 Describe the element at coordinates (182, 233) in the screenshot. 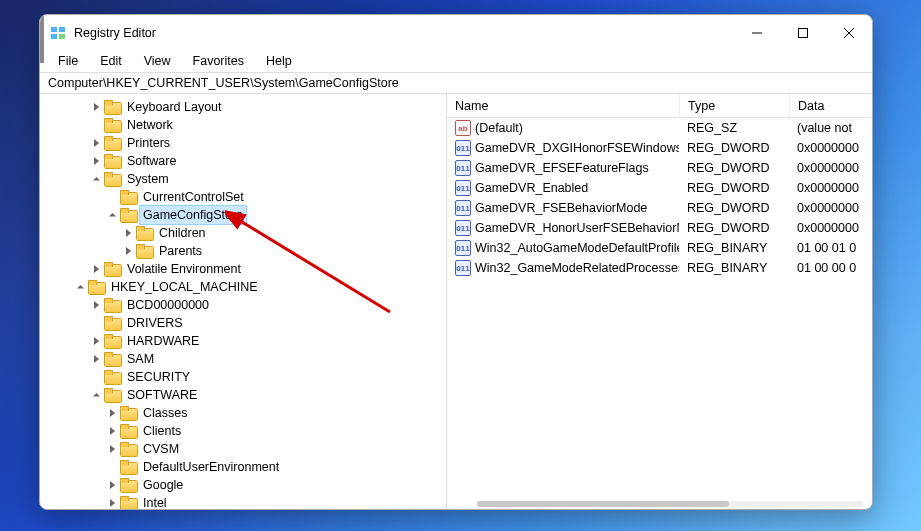

I see `tree-item-label: Children` at that location.